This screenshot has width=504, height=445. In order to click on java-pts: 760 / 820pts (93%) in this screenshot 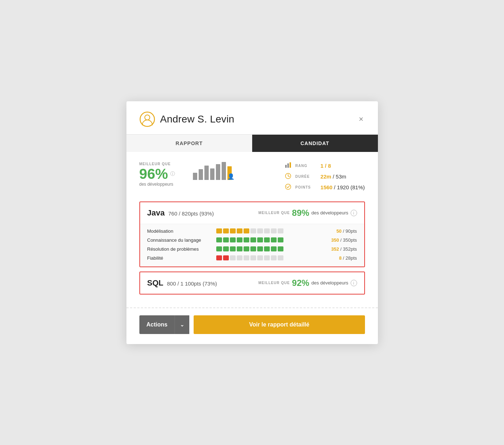, I will do `click(191, 213)`.